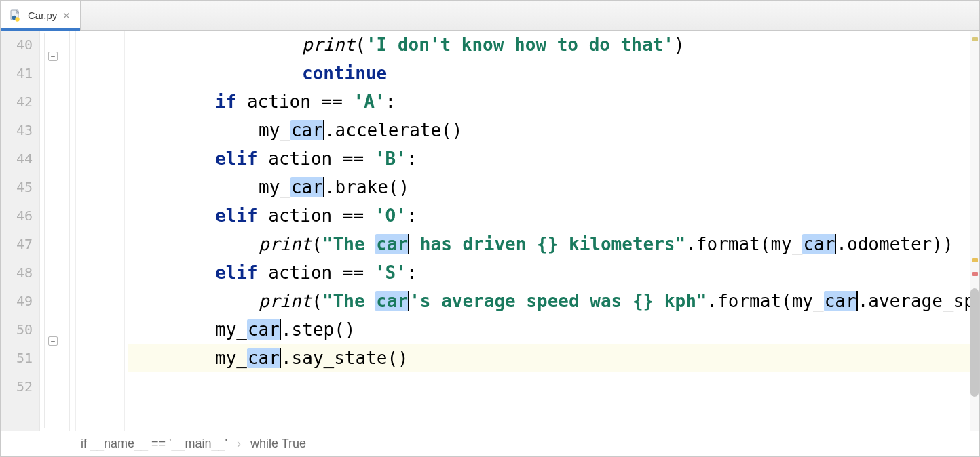 This screenshot has height=457, width=980. Describe the element at coordinates (975, 342) in the screenshot. I see `scrollbar-thumb` at that location.